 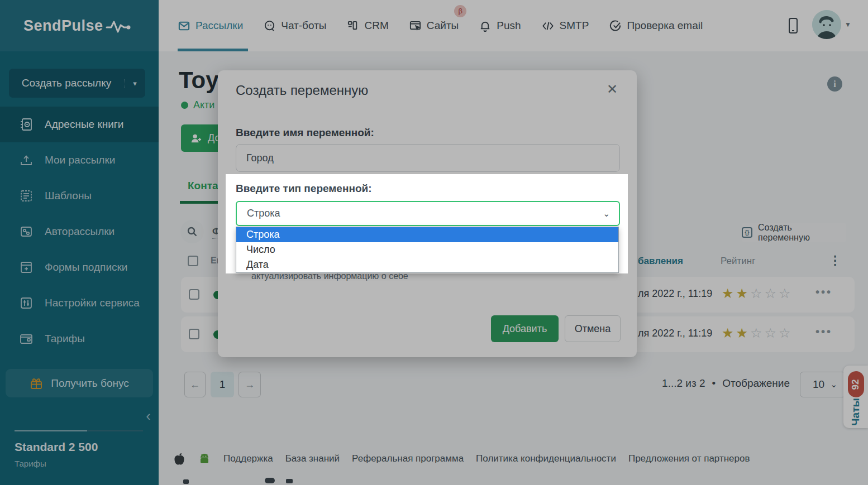 What do you see at coordinates (427, 250) in the screenshot?
I see `type-select-dropdown: Строка Число Дата` at bounding box center [427, 250].